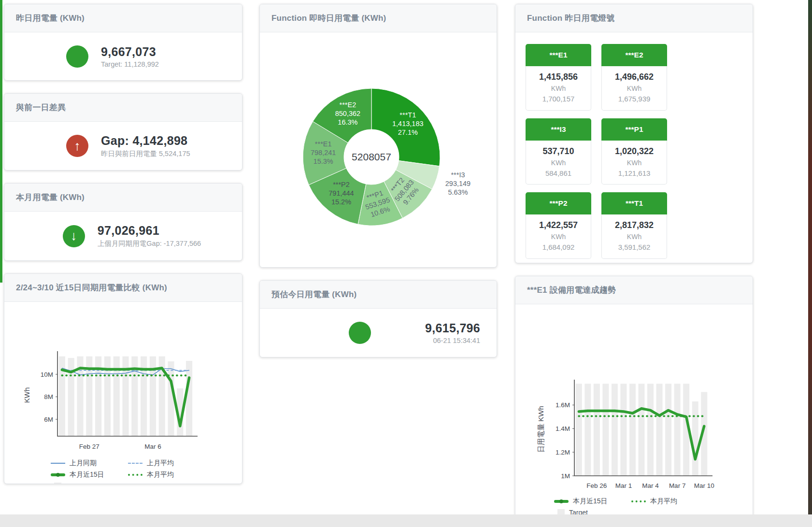 This screenshot has height=527, width=812. What do you see at coordinates (704, 486) in the screenshot?
I see `x-tick-label: Mar 10` at bounding box center [704, 486].